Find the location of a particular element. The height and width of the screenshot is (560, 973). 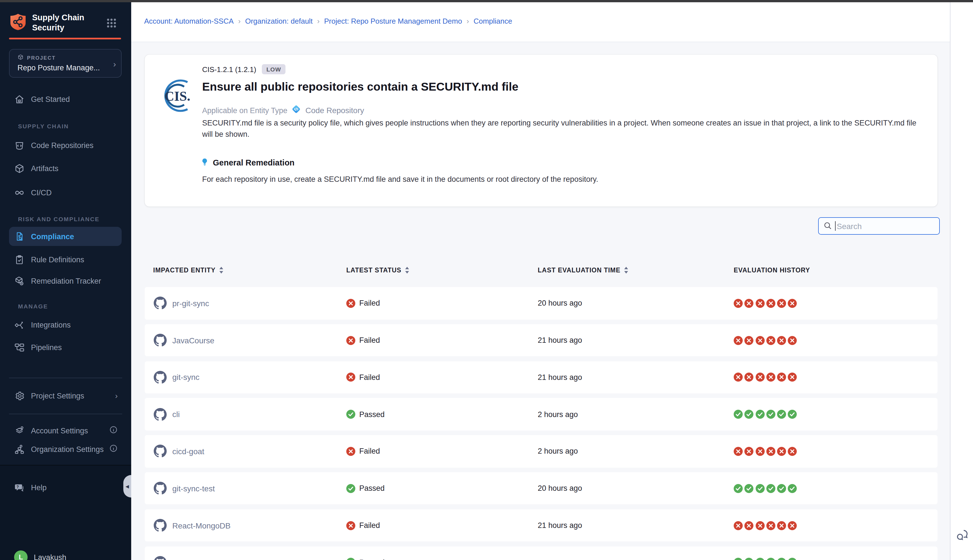

table-row: git-sync-testPassed20 hours ago is located at coordinates (541, 488).